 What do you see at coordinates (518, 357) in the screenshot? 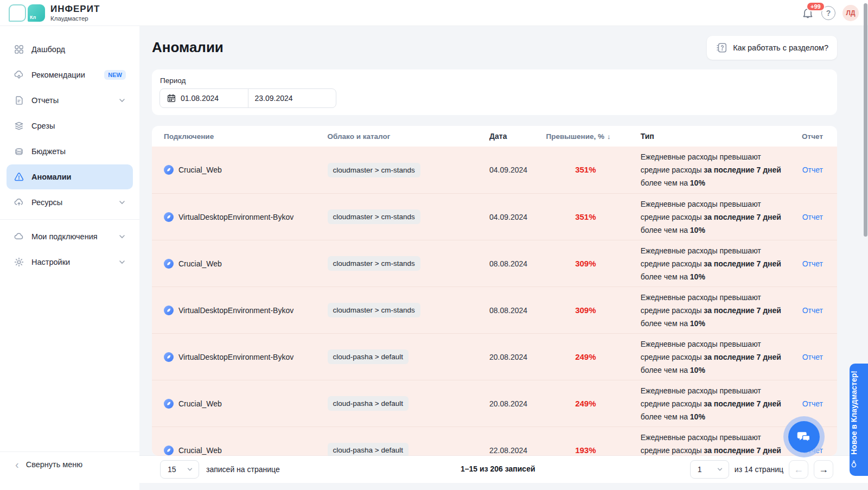
I see `anomaly-date: 20.08.2024` at bounding box center [518, 357].